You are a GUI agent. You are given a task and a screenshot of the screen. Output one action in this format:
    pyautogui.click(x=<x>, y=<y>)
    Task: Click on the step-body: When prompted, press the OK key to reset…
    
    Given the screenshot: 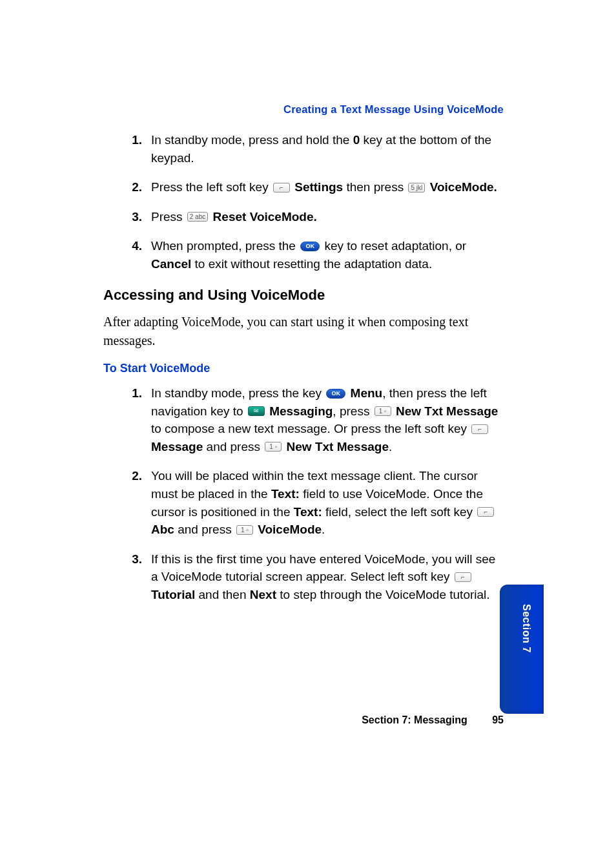 What is the action you would take?
    pyautogui.click(x=327, y=255)
    